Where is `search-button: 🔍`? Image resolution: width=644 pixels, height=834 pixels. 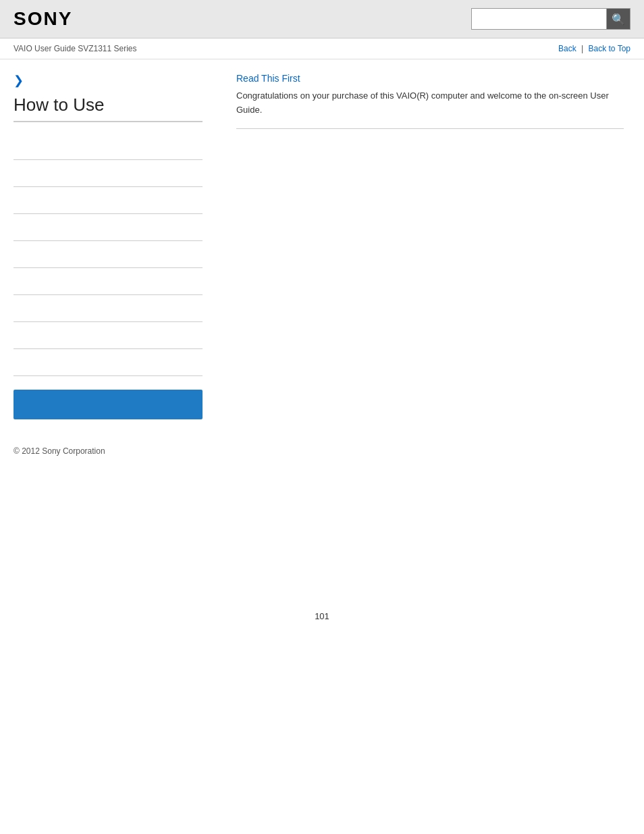 search-button: 🔍 is located at coordinates (618, 19).